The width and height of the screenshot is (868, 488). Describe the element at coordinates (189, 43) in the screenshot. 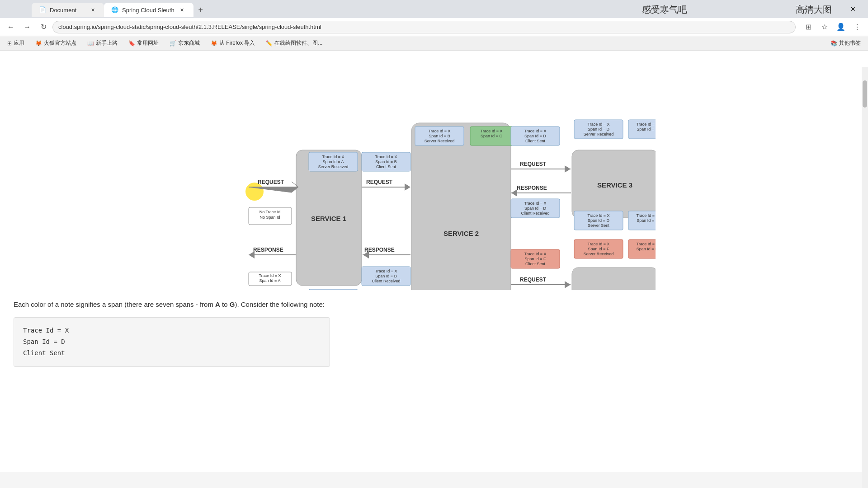

I see `jd-label: 京东商城` at that location.